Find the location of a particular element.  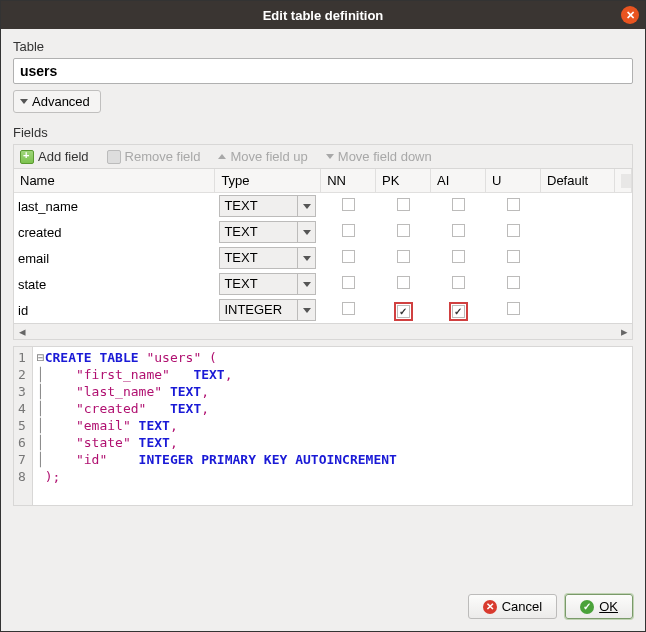

table-row: idINTEGER is located at coordinates (323, 310).